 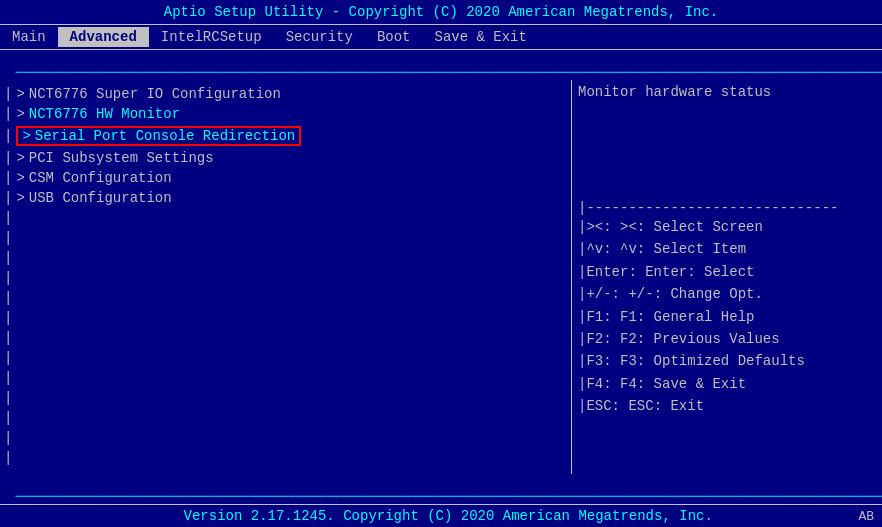 What do you see at coordinates (155, 94) in the screenshot?
I see `label-1: NCT6776 Super IO Configuration` at bounding box center [155, 94].